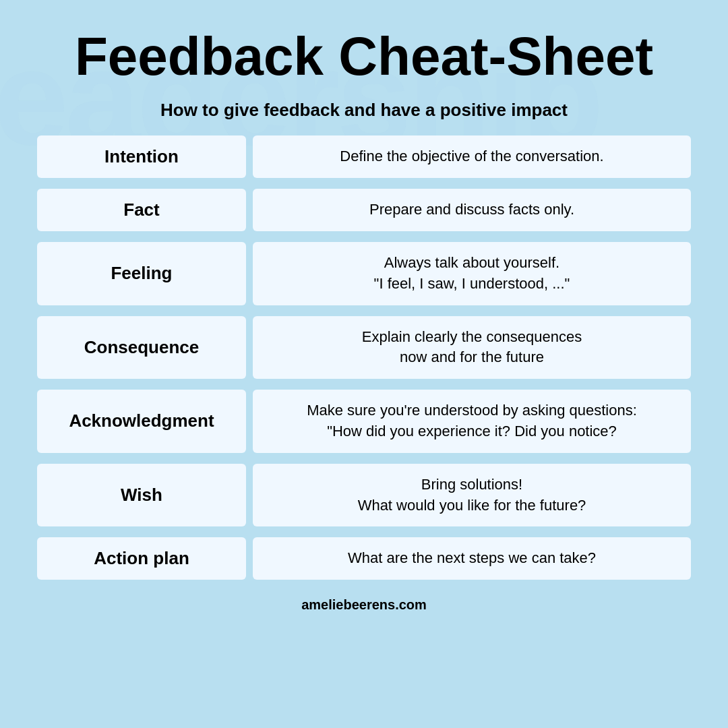  I want to click on cell-label-2: Feeling, so click(142, 274).